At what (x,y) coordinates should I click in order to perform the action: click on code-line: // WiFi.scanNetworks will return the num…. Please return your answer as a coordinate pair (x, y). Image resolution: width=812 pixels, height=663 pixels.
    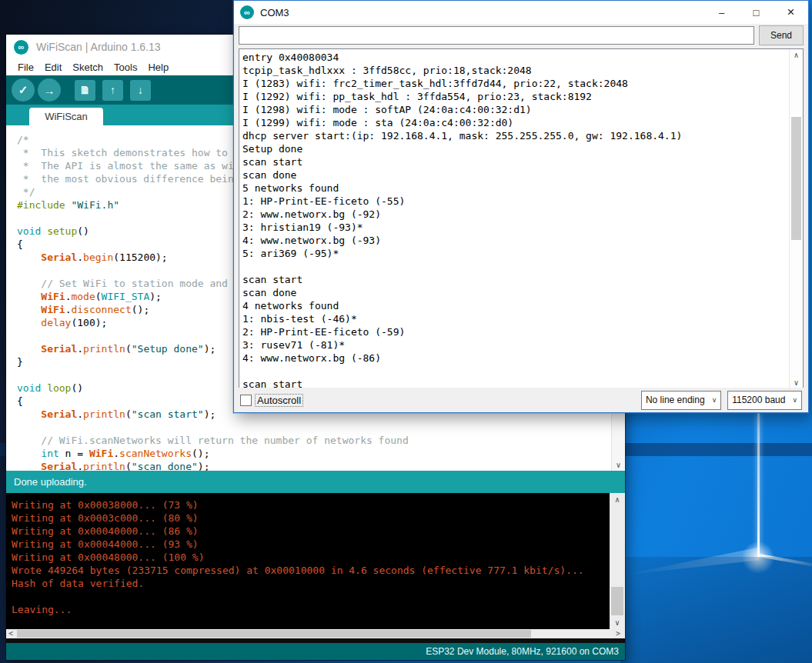
    Looking at the image, I should click on (314, 440).